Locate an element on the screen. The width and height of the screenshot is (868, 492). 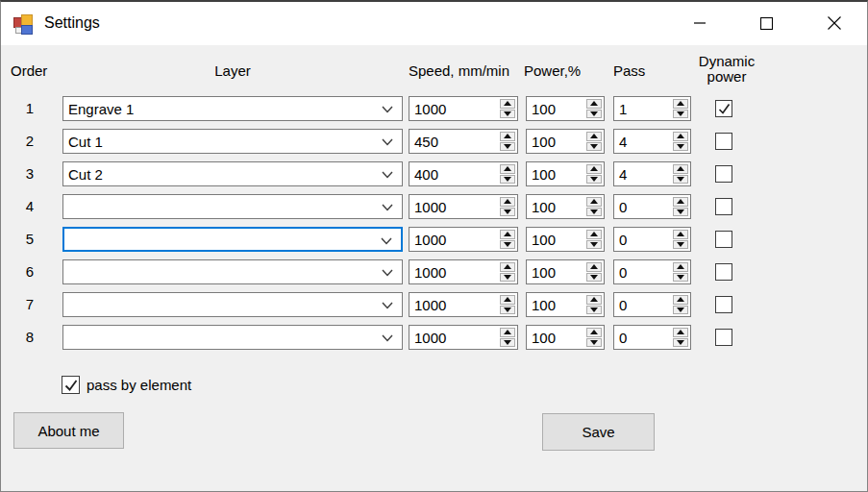
close-button is located at coordinates (834, 23).